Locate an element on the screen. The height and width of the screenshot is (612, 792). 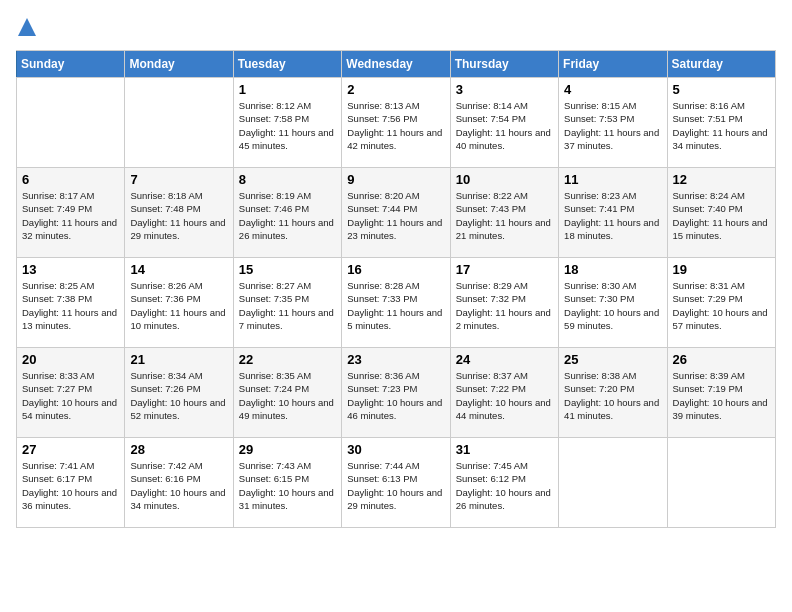
day-info: Sunrise: 8:39 AM Sunset: 7:19 PM Dayligh… is located at coordinates (722, 396).